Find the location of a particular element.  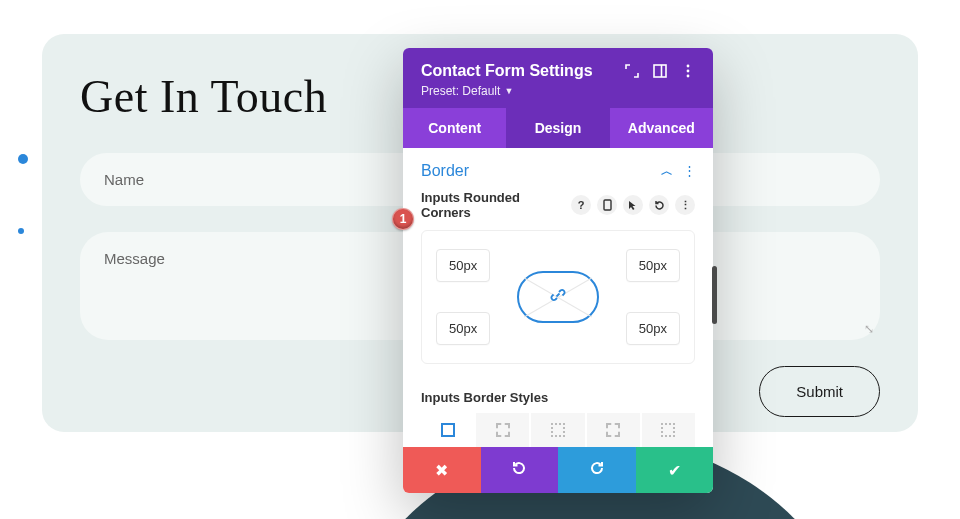

name-placeholder: Name is located at coordinates (124, 180).